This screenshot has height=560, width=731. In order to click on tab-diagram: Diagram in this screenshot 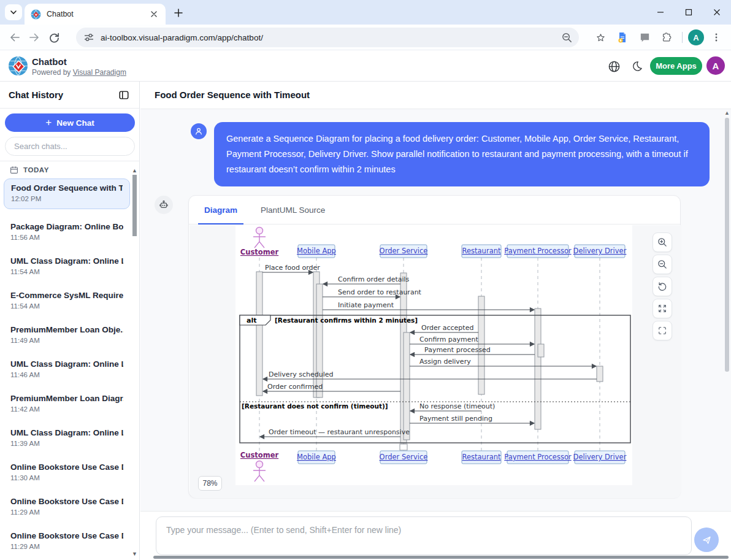, I will do `click(221, 210)`.